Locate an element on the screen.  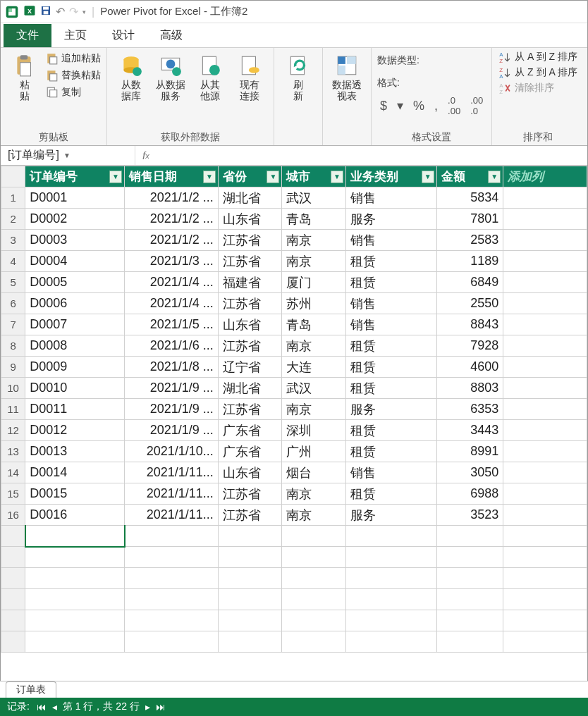
paste-button: 粘 贴 is located at coordinates (25, 76).